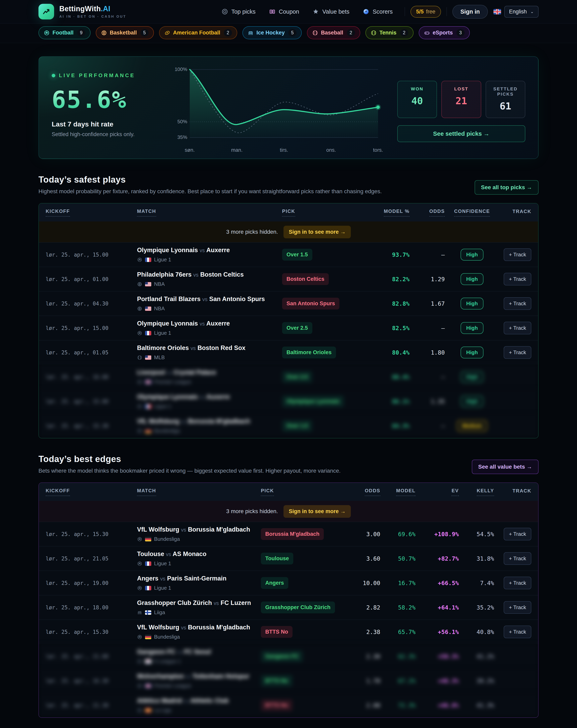 This screenshot has height=728, width=577. What do you see at coordinates (391, 401) in the screenshot?
I see `model-percent: 86.1%` at bounding box center [391, 401].